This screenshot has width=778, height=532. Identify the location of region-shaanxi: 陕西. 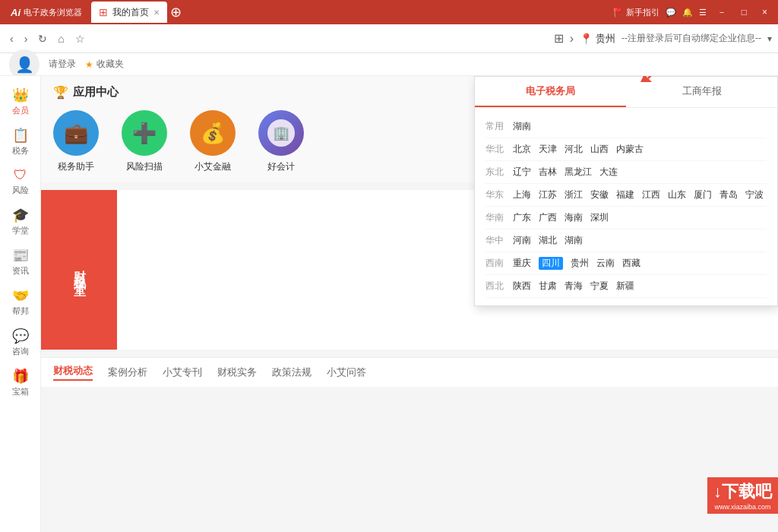
(522, 286).